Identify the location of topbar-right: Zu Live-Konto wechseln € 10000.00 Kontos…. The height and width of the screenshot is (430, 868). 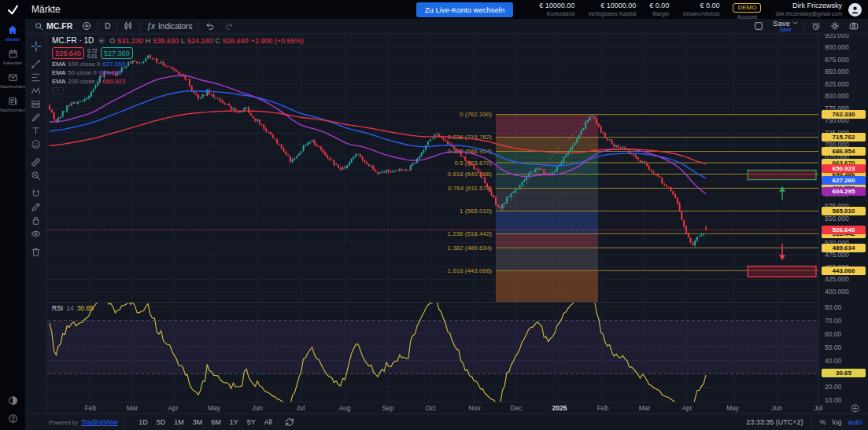
(642, 9).